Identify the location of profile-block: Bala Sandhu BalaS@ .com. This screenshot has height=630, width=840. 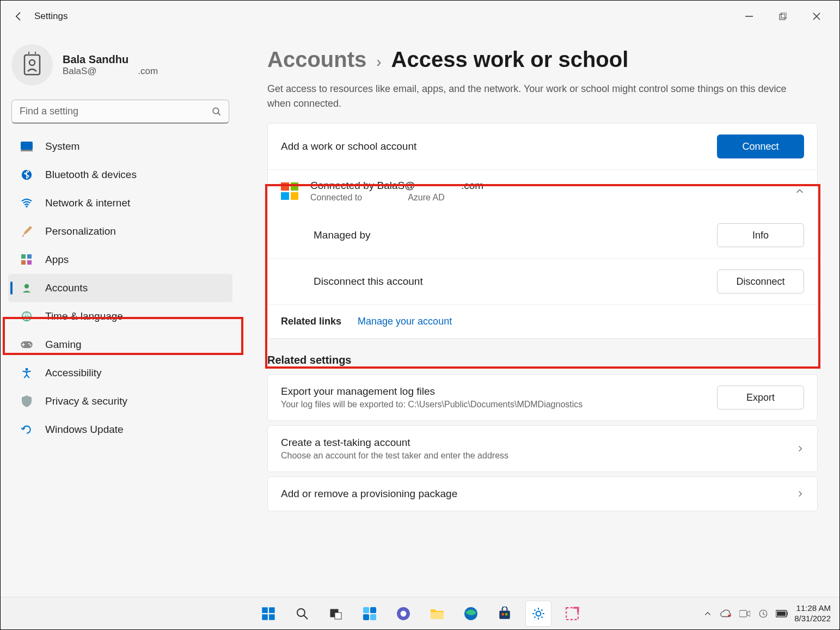
(120, 68).